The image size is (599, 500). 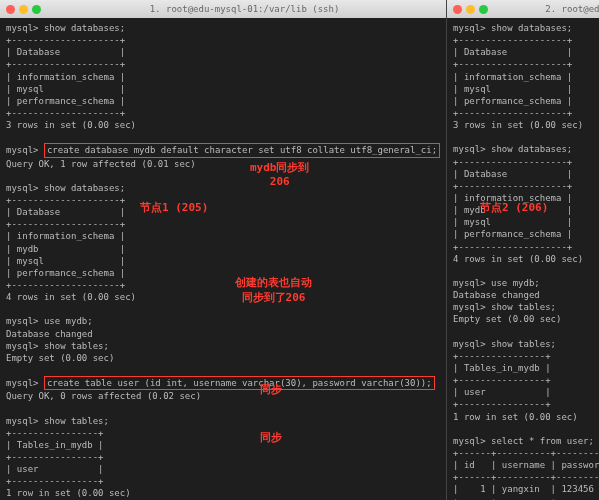 I want to click on sql-create-db: create database mydb default character s…, so click(x=242, y=150).